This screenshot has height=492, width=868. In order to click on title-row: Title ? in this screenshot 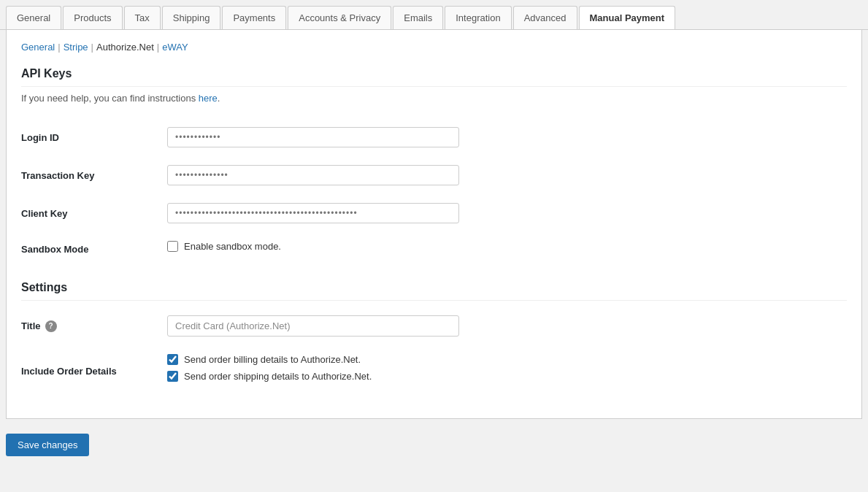, I will do `click(434, 326)`.